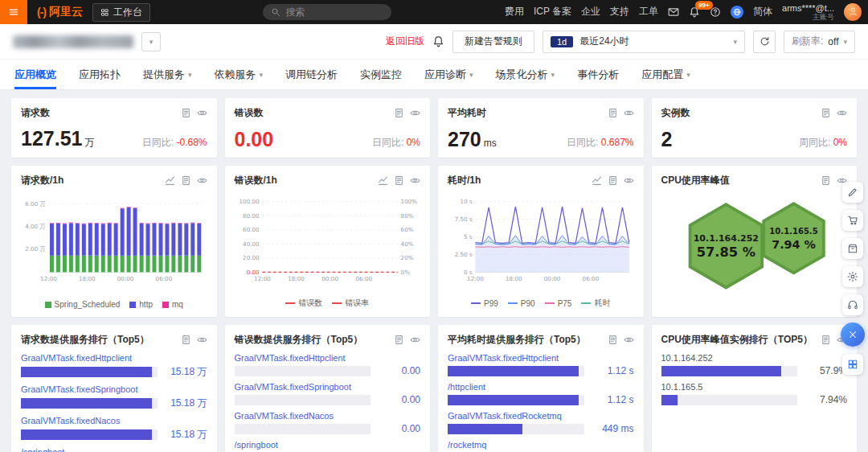 The width and height of the screenshot is (868, 452). I want to click on resources-button, so click(853, 249).